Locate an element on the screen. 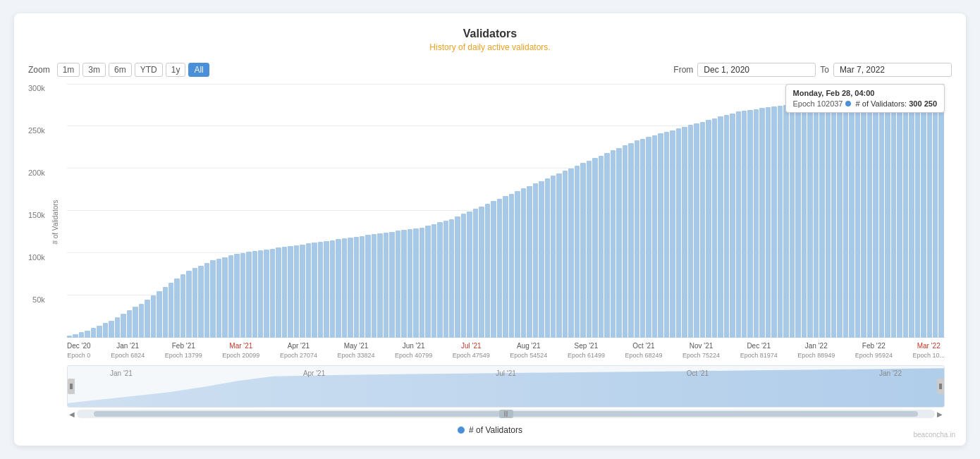 The height and width of the screenshot is (459, 980). zoom-1m: 1m is located at coordinates (69, 70).